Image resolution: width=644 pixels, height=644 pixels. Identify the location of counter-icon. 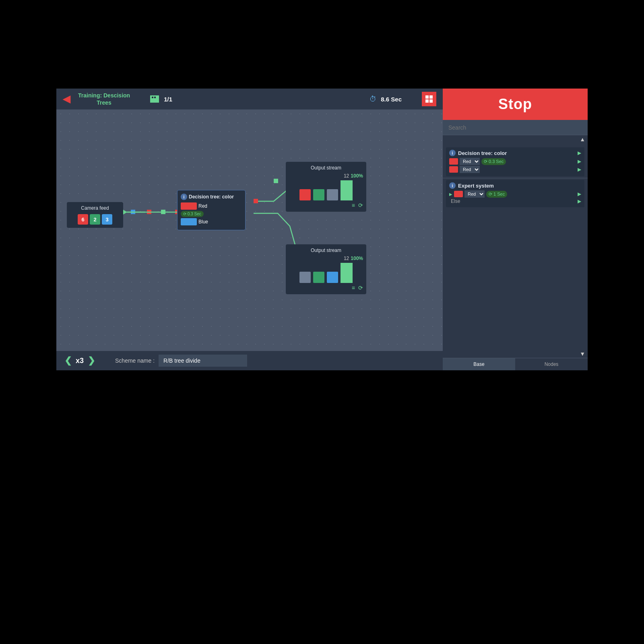
(155, 99).